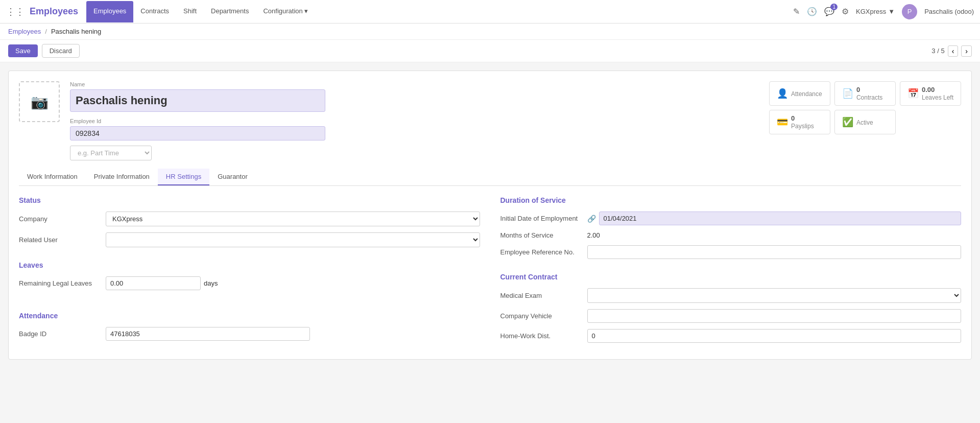  What do you see at coordinates (285, 12) in the screenshot?
I see `menu-configuration: Configuration ▾` at bounding box center [285, 12].